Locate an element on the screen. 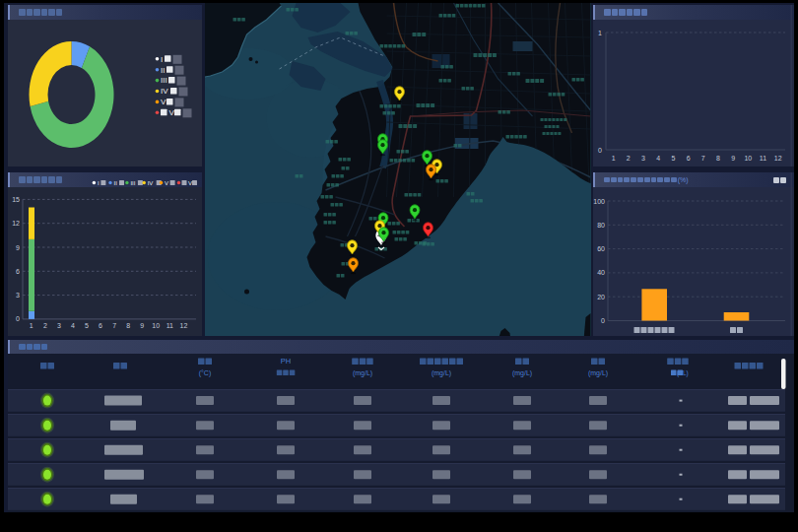  svg-text: PH is located at coordinates (286, 361).